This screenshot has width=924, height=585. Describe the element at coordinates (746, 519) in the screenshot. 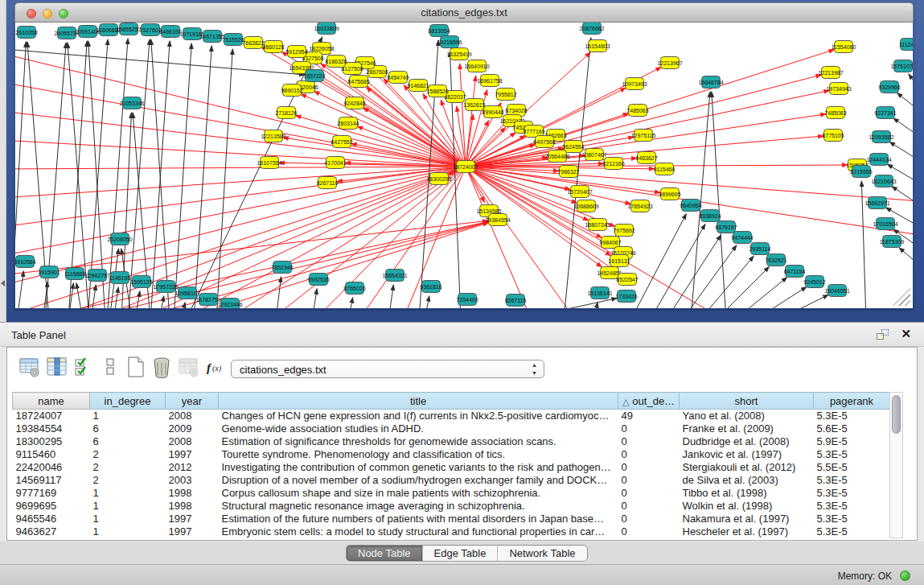

I see `table-cell: Nakamura et al. (1997)` at that location.